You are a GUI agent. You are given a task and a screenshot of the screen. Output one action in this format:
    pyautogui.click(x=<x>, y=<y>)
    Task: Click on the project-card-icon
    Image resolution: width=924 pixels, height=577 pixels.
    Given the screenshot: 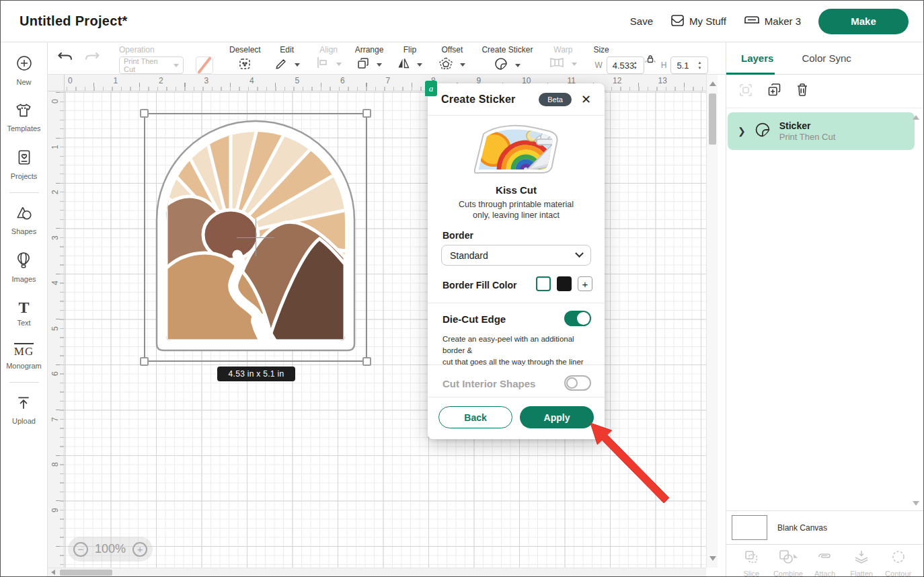 What is the action you would take?
    pyautogui.click(x=24, y=159)
    